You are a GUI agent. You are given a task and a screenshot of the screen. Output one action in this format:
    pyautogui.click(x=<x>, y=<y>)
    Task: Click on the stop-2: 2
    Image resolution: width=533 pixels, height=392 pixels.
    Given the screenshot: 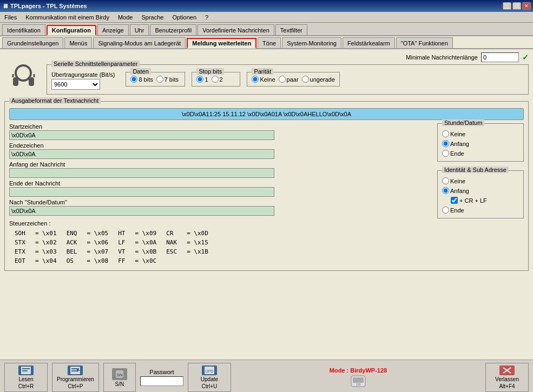 What is the action you would take?
    pyautogui.click(x=218, y=79)
    